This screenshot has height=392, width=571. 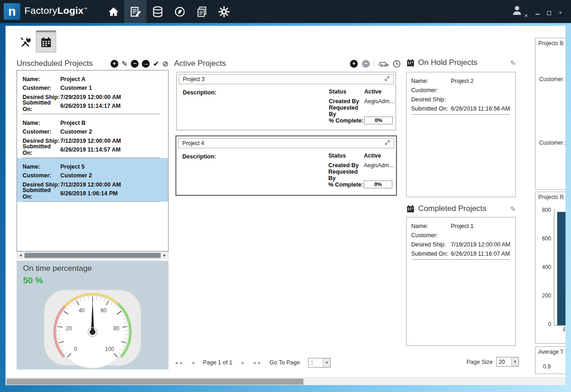 What do you see at coordinates (113, 12) in the screenshot?
I see `nav-home-icon` at bounding box center [113, 12].